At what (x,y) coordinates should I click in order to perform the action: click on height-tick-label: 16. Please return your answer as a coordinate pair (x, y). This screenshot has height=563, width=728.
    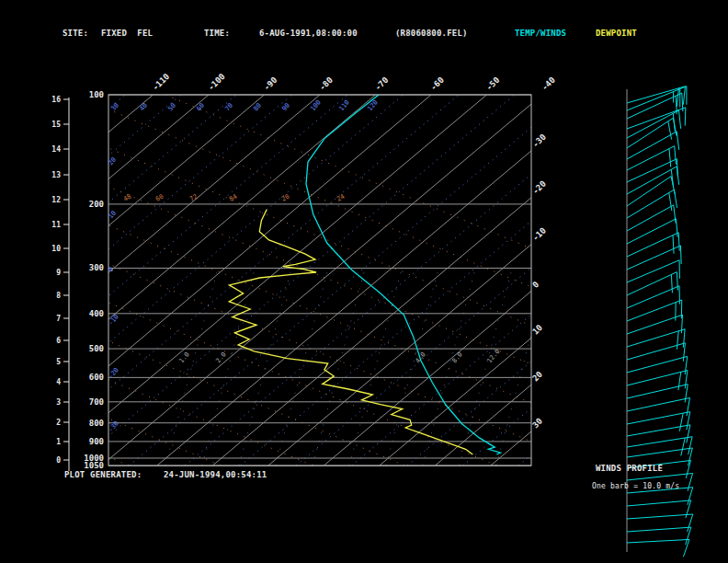
    Looking at the image, I should click on (56, 99).